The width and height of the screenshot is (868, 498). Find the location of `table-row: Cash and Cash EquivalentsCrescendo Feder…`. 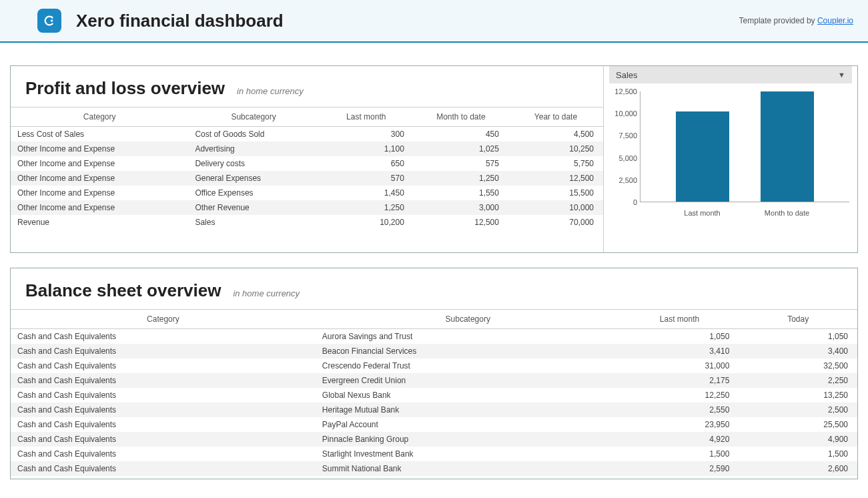

table-row: Cash and Cash EquivalentsCrescendo Feder… is located at coordinates (434, 366).